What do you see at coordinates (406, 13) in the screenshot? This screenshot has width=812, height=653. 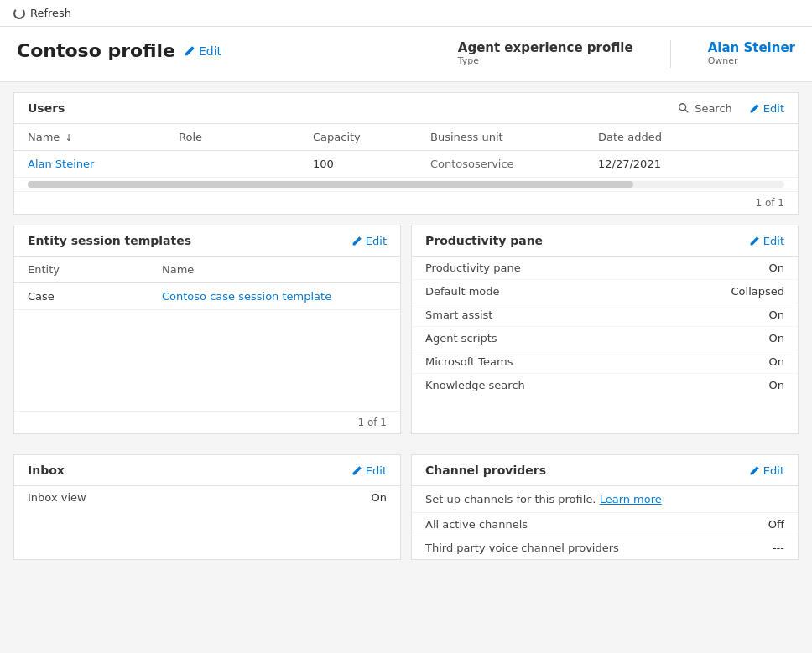 I see `top-bar: Refresh` at bounding box center [406, 13].